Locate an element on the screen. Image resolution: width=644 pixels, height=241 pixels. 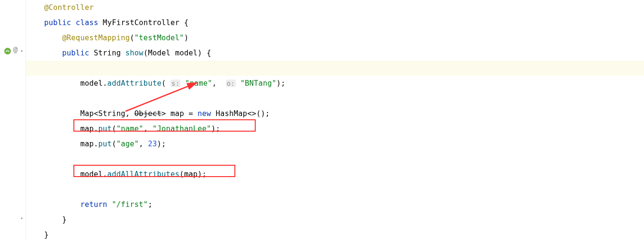
number: 23 is located at coordinates (152, 144).